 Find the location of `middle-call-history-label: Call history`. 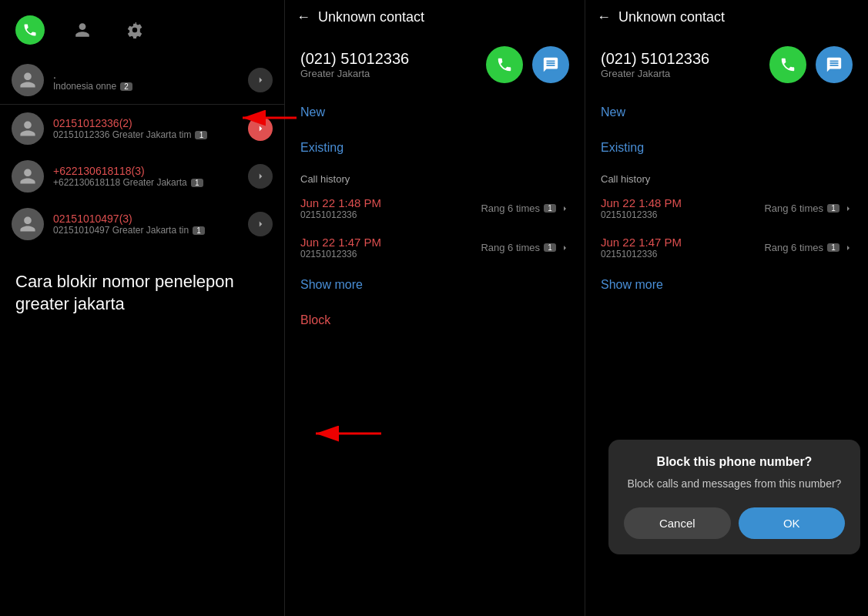

middle-call-history-label: Call history is located at coordinates (434, 177).